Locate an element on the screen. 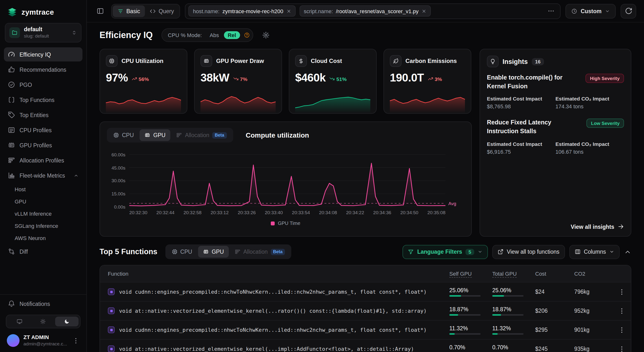 This screenshot has height=352, width=644. sidebar-subitem-sglang-inference: SGLang Inference is located at coordinates (43, 226).